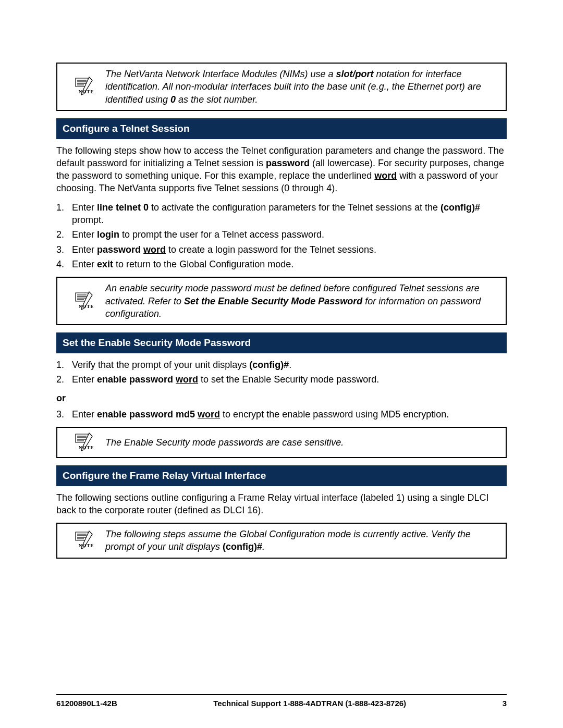 This screenshot has height=728, width=563. What do you see at coordinates (282, 476) in the screenshot?
I see `section-heading-frame-relay: Configure the Frame Relay Virtual Interf…` at bounding box center [282, 476].